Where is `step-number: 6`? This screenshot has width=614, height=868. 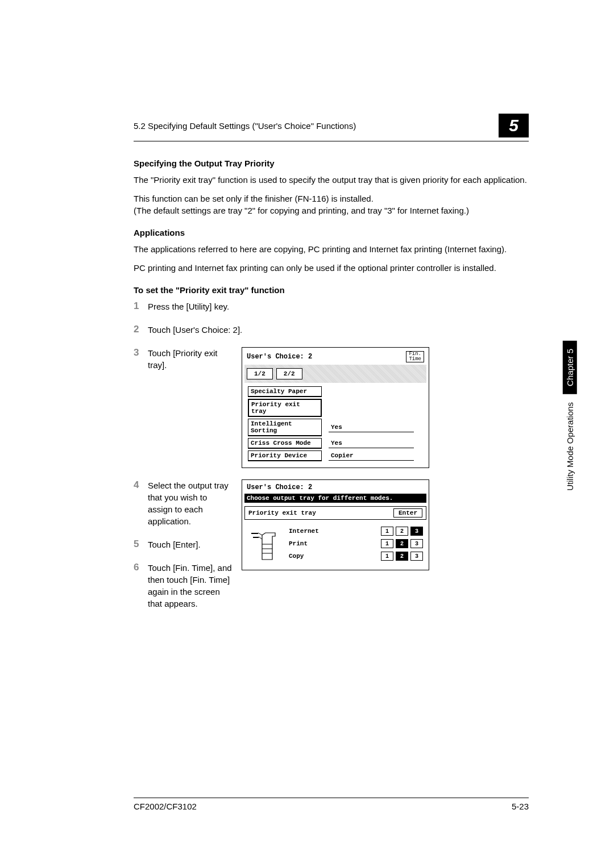 step-number: 6 is located at coordinates (141, 586).